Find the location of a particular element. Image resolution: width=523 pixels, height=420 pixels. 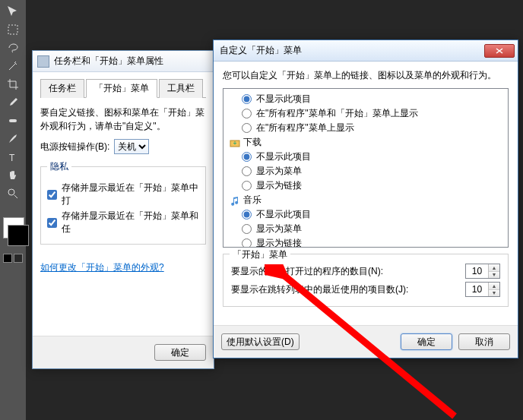

power-select: 关机 is located at coordinates (132, 147).